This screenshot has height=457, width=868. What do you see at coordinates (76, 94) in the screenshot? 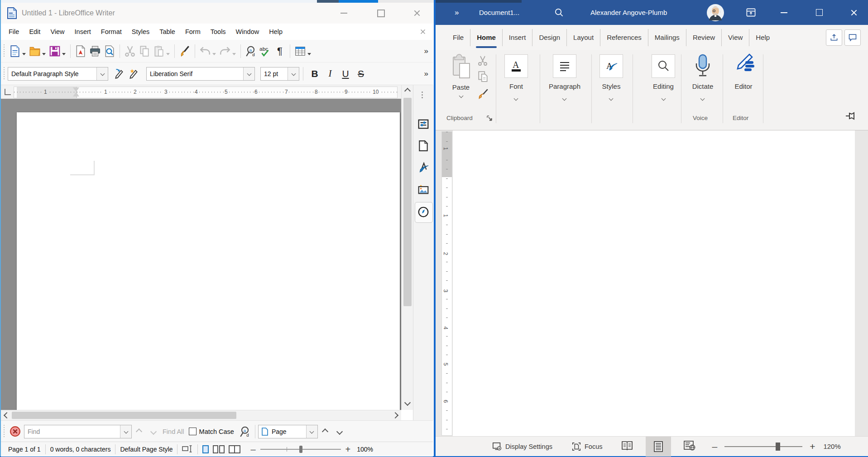
I see `hanging-indent-marker` at bounding box center [76, 94].